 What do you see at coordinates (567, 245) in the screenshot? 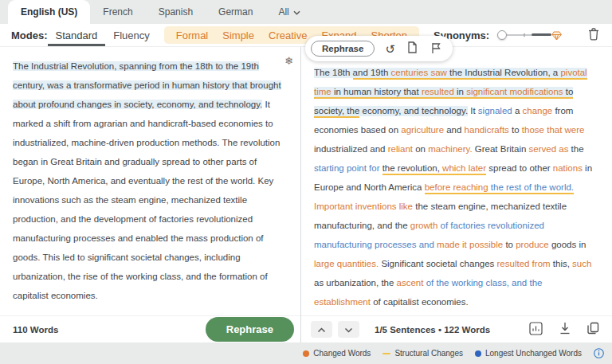
I see `output-word-segment: goods in` at bounding box center [567, 245].